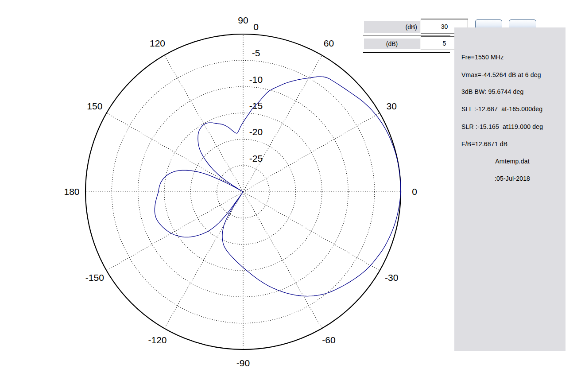 The image size is (581, 392). Describe the element at coordinates (256, 53) in the screenshot. I see `radial-tick-label: -5` at that location.